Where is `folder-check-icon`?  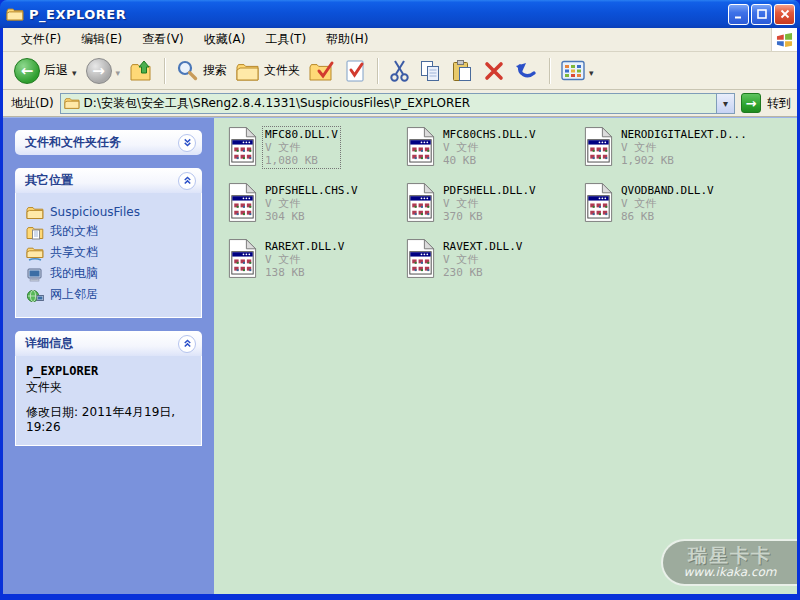 folder-check-icon is located at coordinates (322, 71).